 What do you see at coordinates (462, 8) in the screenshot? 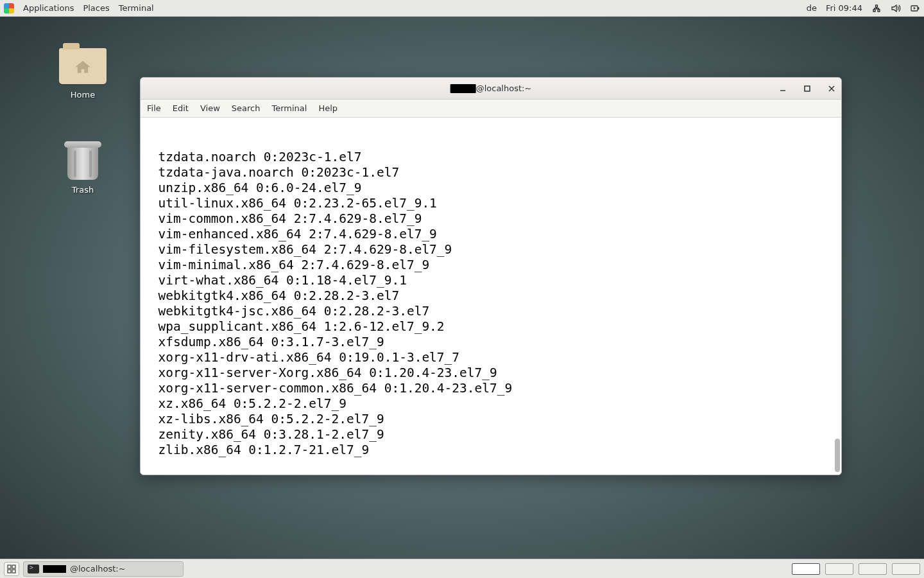
I see `top-panel: Applications Places Terminal de Fri 09:4…` at bounding box center [462, 8].